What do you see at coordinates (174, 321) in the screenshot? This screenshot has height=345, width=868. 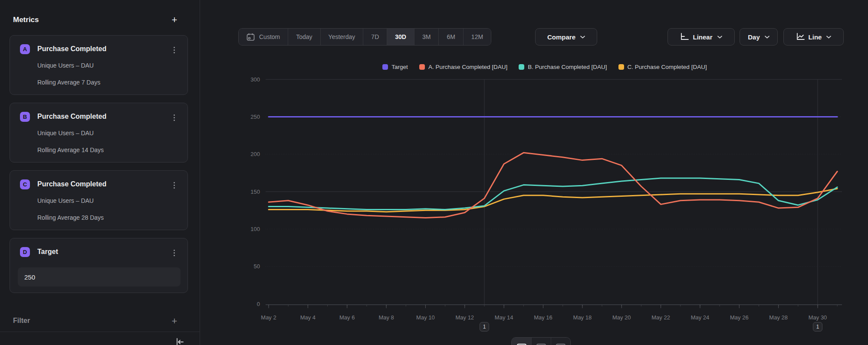 I see `add-filter-button: +` at bounding box center [174, 321].